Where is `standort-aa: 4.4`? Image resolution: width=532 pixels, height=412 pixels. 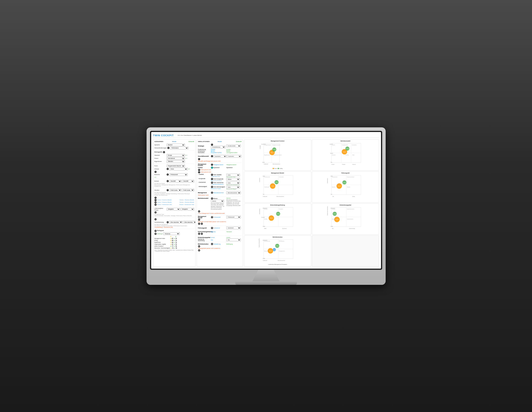
standort-aa: 4.4 is located at coordinates (187, 155).